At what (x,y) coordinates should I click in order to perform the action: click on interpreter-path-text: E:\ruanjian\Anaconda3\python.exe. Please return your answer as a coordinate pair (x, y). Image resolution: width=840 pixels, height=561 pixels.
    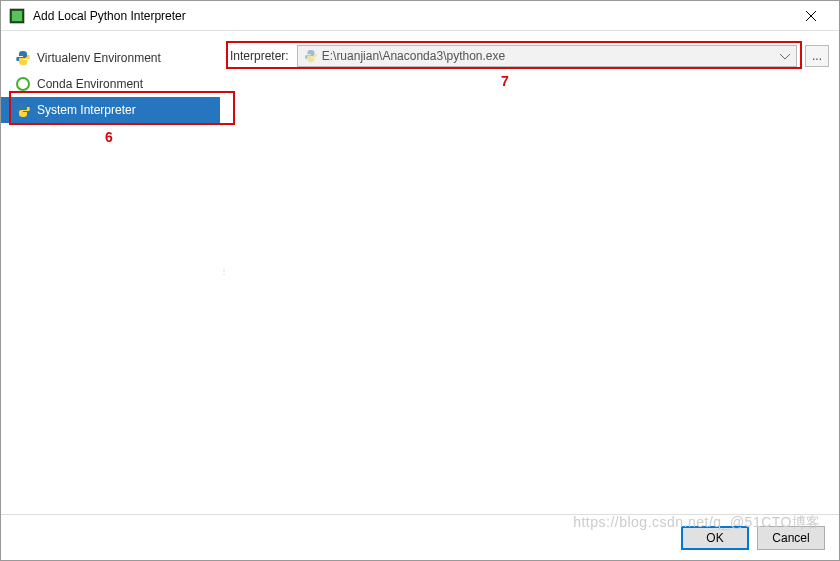
    Looking at the image, I should click on (551, 56).